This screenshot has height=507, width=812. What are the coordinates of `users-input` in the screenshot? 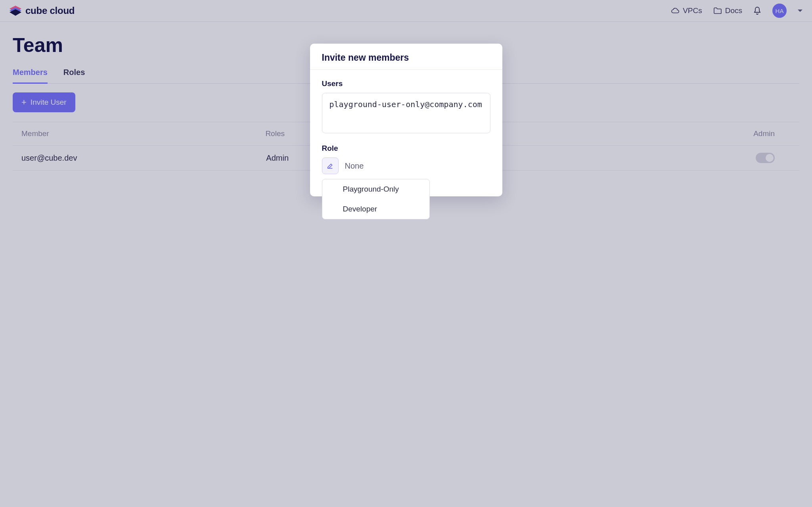 It's located at (406, 113).